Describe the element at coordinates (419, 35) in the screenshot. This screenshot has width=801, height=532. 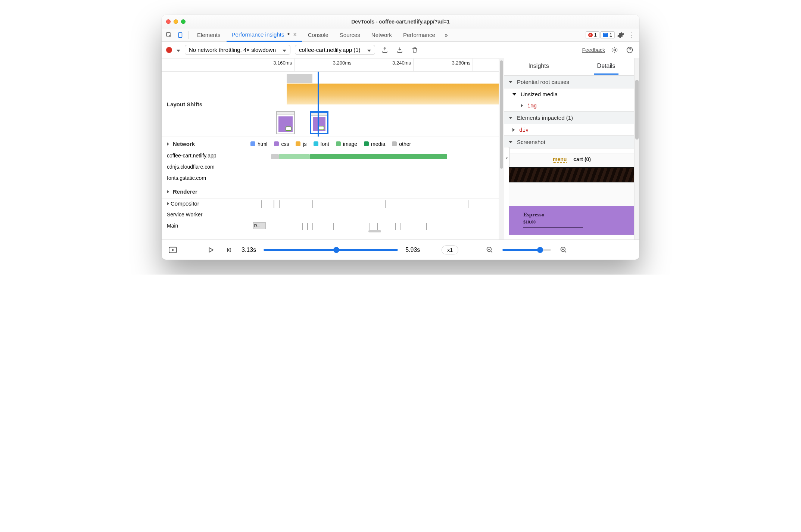
I see `tab-performance: Performance` at that location.